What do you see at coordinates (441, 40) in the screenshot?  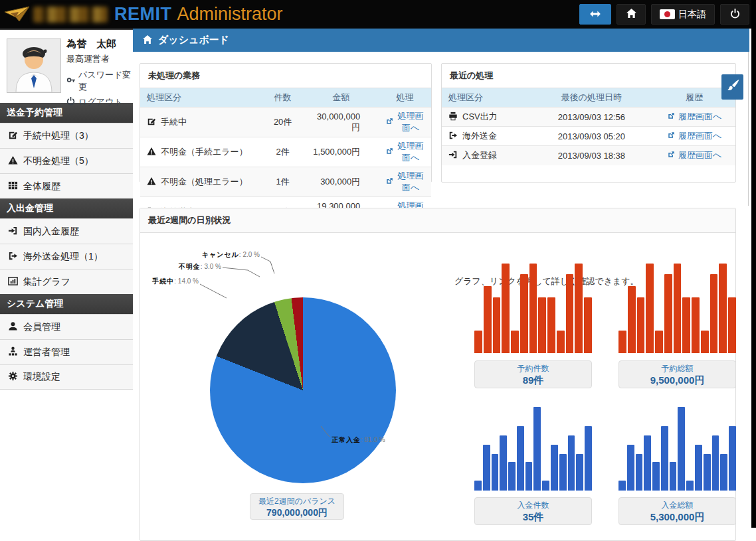 I see `page-title-bar: ダッシュボード` at bounding box center [441, 40].